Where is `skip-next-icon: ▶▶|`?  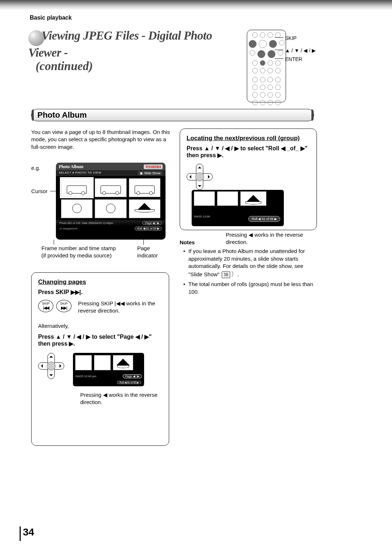 skip-next-icon: ▶▶| is located at coordinates (64, 308).